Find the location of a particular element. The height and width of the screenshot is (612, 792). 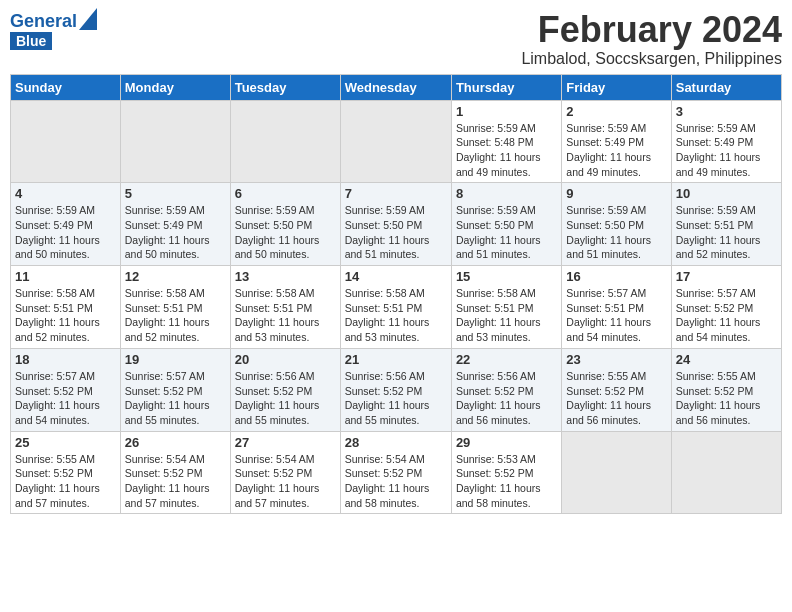

day-number: 27 is located at coordinates (286, 442).